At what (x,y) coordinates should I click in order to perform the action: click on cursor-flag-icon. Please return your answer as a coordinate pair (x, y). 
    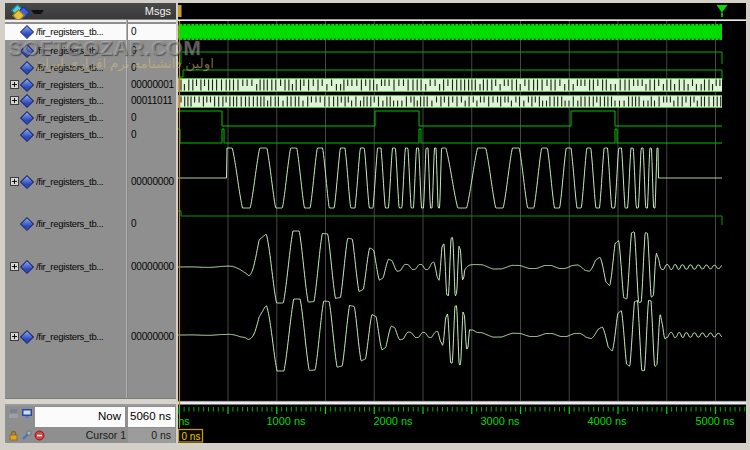
    Looking at the image, I should click on (180, 11).